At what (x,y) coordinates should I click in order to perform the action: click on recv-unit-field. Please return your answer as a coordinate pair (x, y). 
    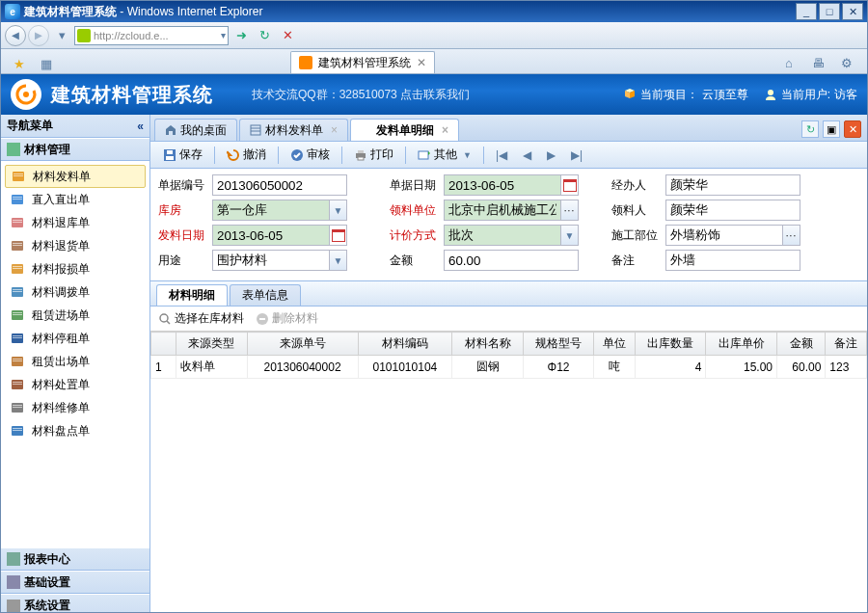
    Looking at the image, I should click on (502, 210).